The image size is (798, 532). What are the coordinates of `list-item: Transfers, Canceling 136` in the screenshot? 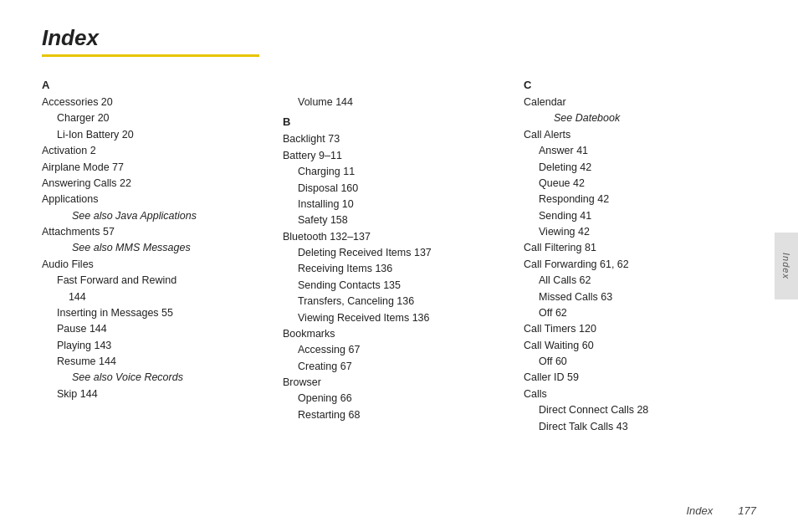 It's located at (399, 301).